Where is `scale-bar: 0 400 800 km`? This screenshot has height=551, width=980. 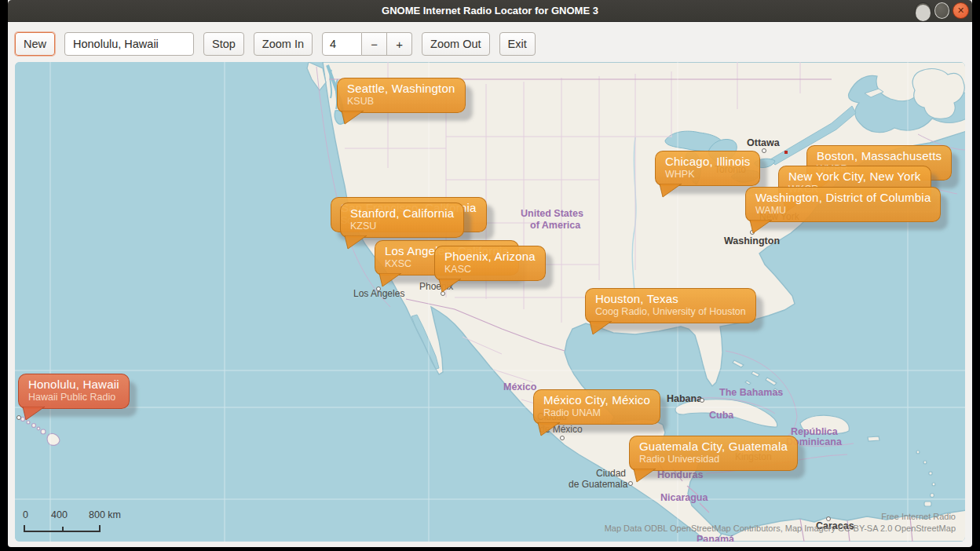 scale-bar: 0 400 800 km is located at coordinates (72, 523).